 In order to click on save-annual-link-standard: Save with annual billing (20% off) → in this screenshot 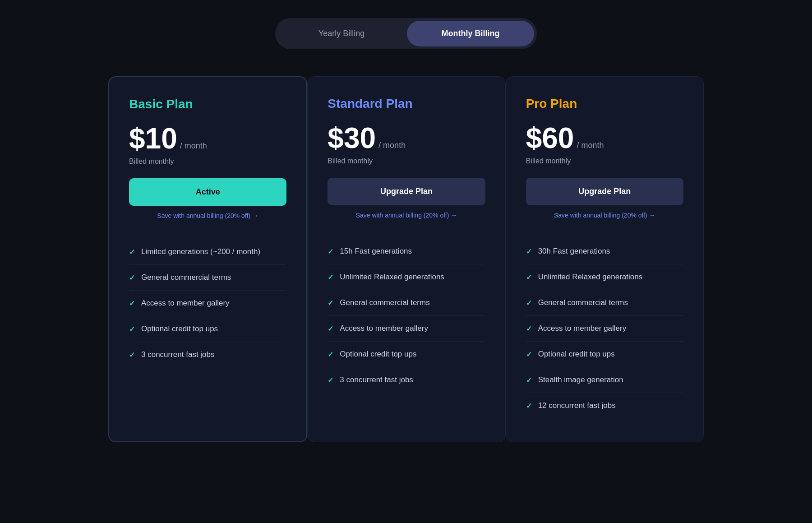, I will do `click(406, 215)`.